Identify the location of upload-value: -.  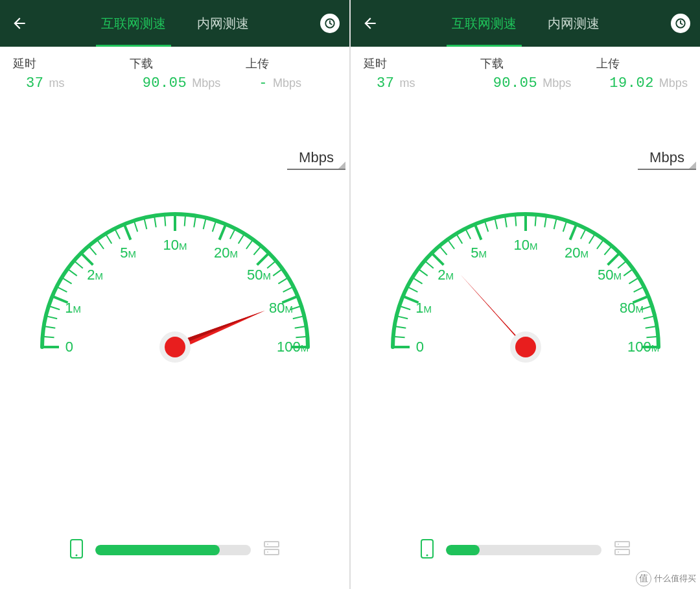
(263, 83).